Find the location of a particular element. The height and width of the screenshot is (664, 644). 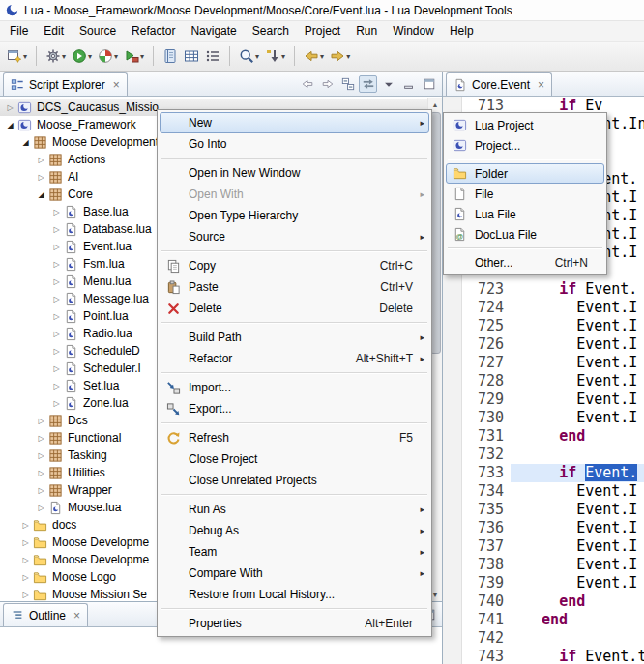

menubar-item-navigate: Navigate is located at coordinates (213, 31).